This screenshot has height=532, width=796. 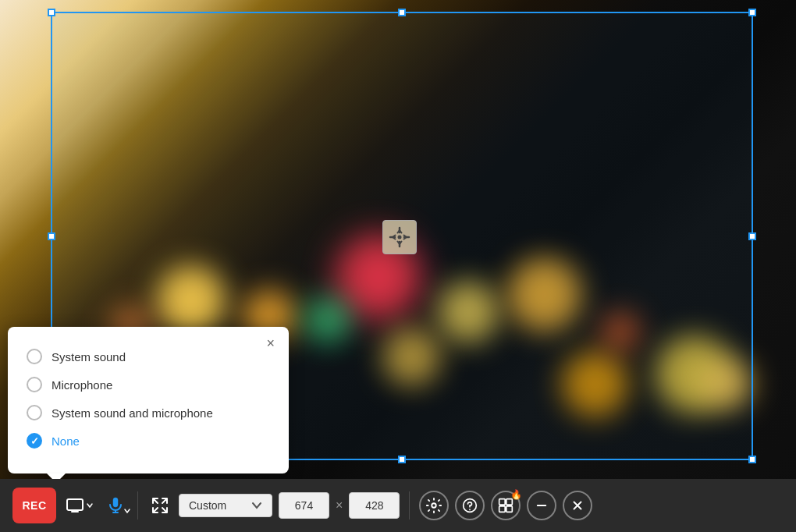 What do you see at coordinates (470, 505) in the screenshot?
I see `question-icon` at bounding box center [470, 505].